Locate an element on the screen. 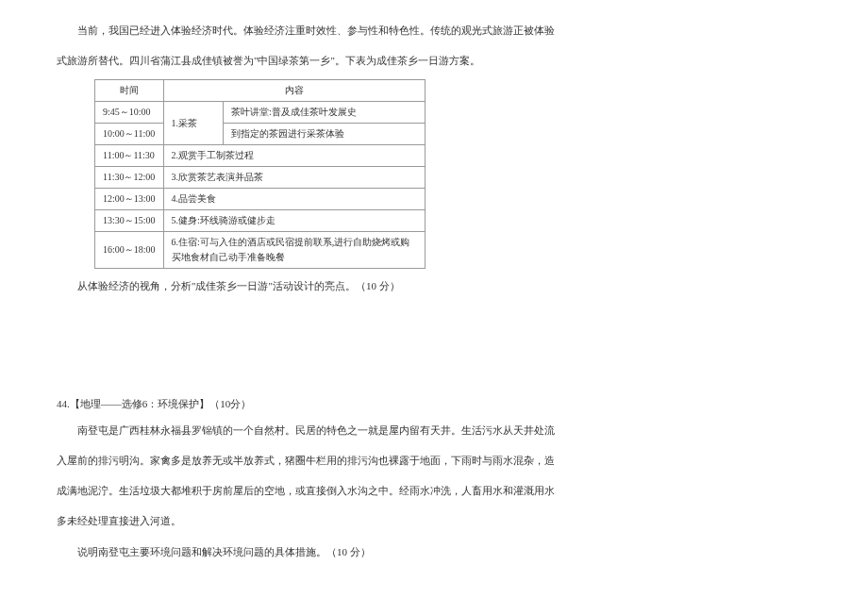 Image resolution: width=868 pixels, height=614 pixels. intro-line-2: 式旅游所替代。四川省蒲江县成佳镇被誉为"中国绿茶第一乡"。下表为成佳茶乡一日游方… is located at coordinates (434, 60).